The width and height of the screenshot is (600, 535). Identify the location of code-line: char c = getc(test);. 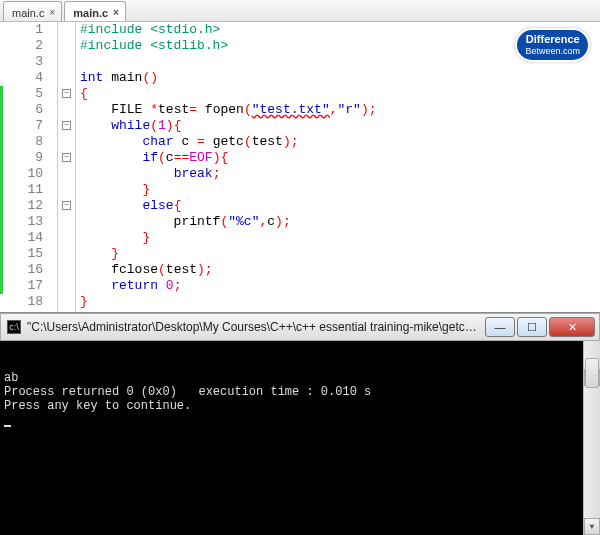
(340, 142).